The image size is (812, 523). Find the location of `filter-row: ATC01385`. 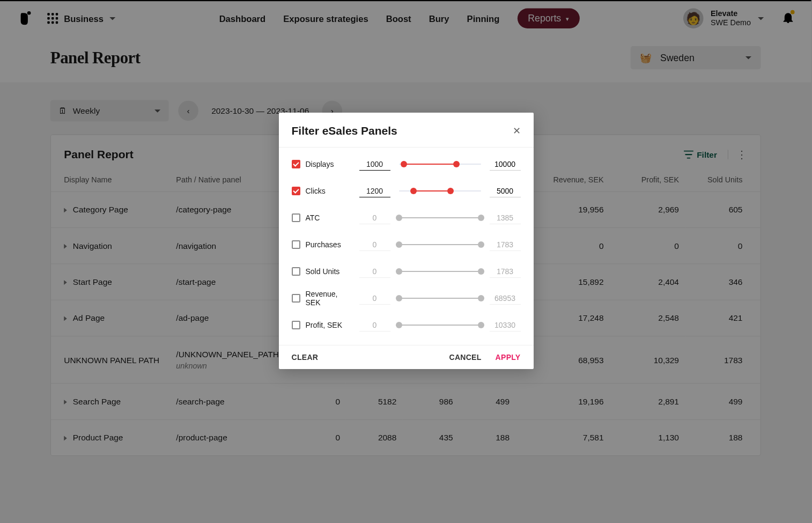

filter-row: ATC01385 is located at coordinates (407, 218).